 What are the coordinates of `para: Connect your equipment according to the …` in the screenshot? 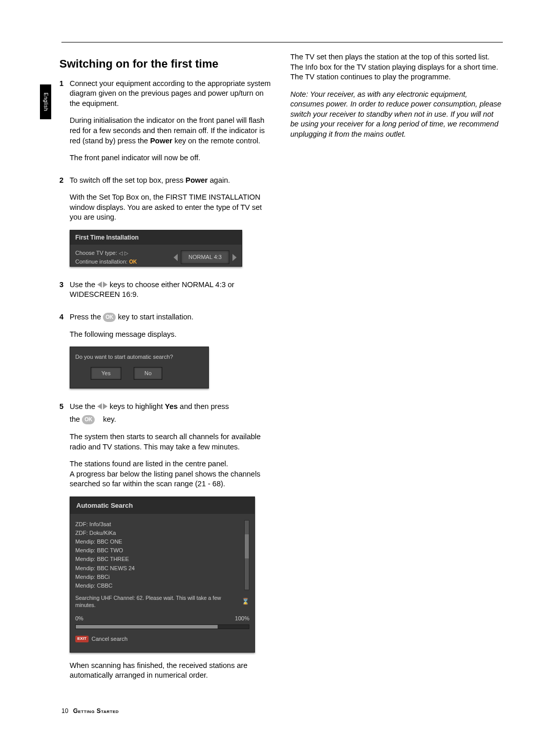 It's located at (171, 94).